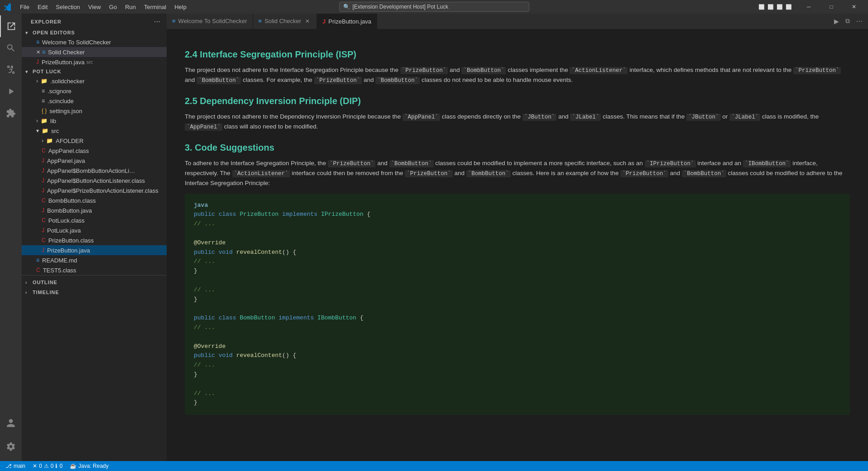 The width and height of the screenshot is (868, 471). What do you see at coordinates (94, 171) in the screenshot?
I see `tree-item-appPanel-bomb: J AppPanel$BombButtonActionListener.cl..…` at bounding box center [94, 171].